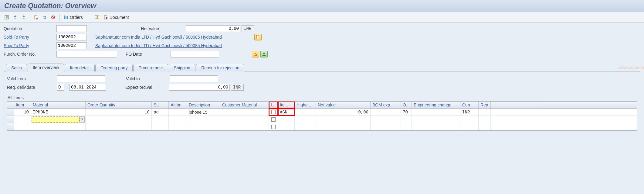 The image size is (644, 194). What do you see at coordinates (16, 68) in the screenshot?
I see `tab-sales: Sales` at bounding box center [16, 68].